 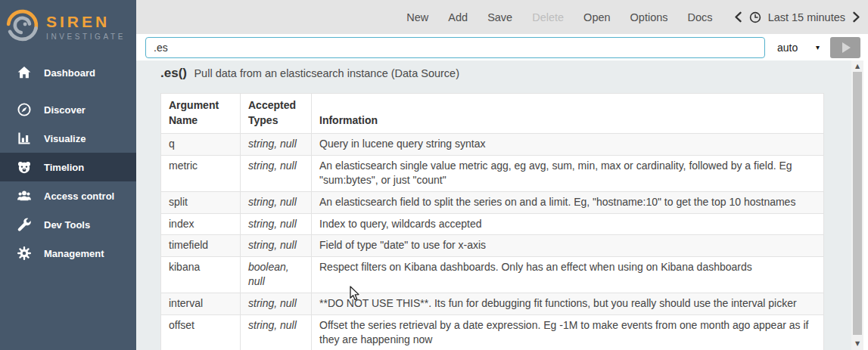 I want to click on chevron-down-icon: ▾, so click(x=817, y=47).